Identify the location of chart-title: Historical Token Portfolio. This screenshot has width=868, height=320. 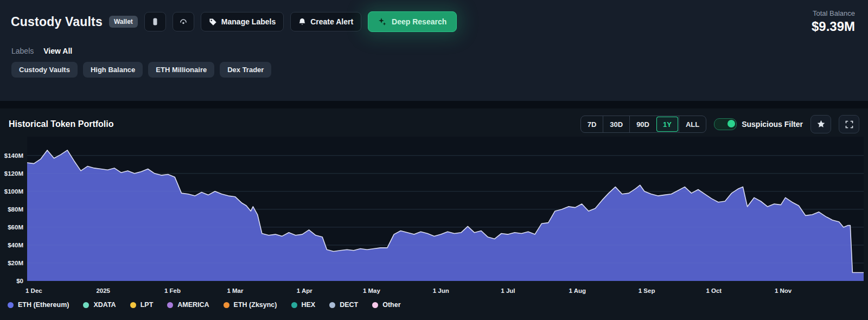
(61, 124).